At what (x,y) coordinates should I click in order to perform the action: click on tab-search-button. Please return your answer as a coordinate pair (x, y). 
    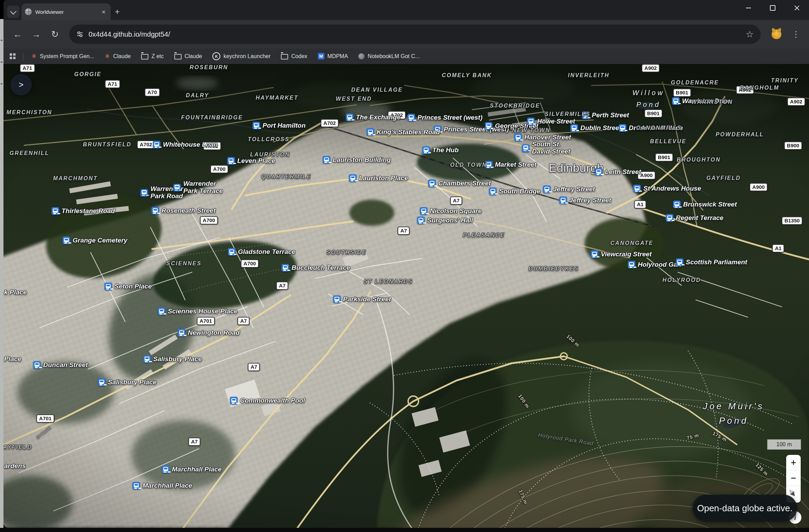
    Looking at the image, I should click on (13, 12).